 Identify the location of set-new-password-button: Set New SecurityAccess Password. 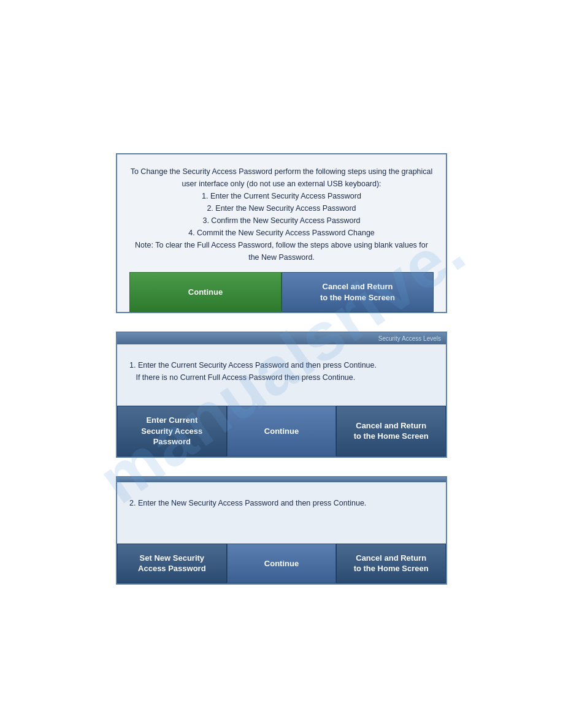
(172, 564).